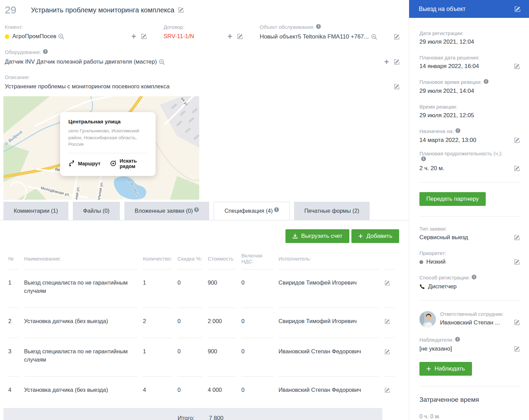 Image resolution: width=529 pixels, height=420 pixels. Describe the element at coordinates (204, 82) in the screenshot. I see `description-field: Описание: Устранение проблемы с монитори…` at that location.